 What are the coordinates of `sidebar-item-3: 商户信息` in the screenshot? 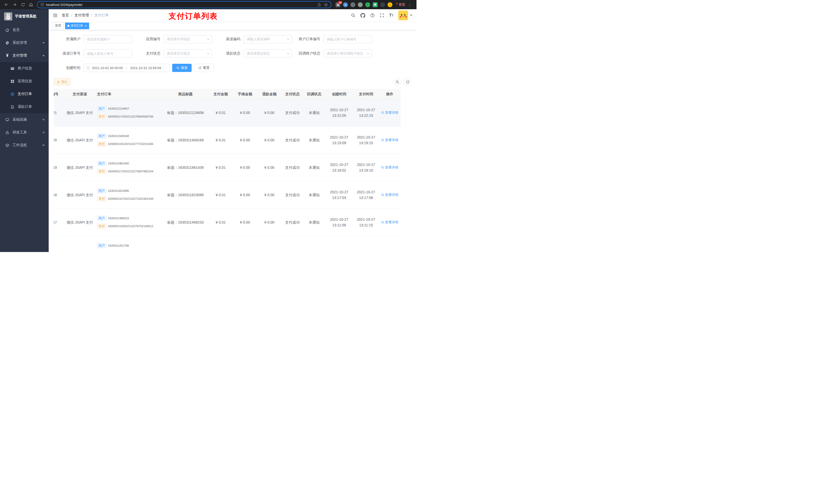 It's located at (24, 68).